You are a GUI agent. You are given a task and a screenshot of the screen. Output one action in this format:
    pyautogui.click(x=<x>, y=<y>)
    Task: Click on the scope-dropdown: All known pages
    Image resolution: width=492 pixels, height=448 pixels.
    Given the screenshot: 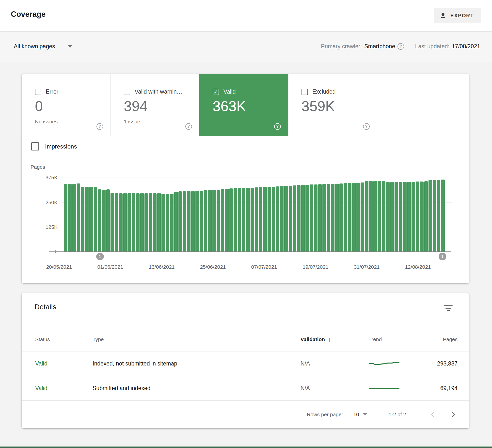 What is the action you would take?
    pyautogui.click(x=43, y=46)
    